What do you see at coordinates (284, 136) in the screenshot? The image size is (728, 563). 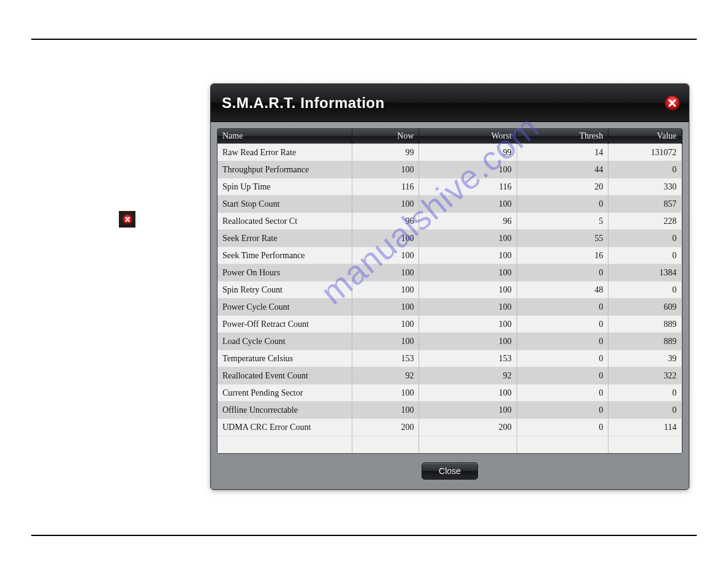 I see `col-name: Name` at bounding box center [284, 136].